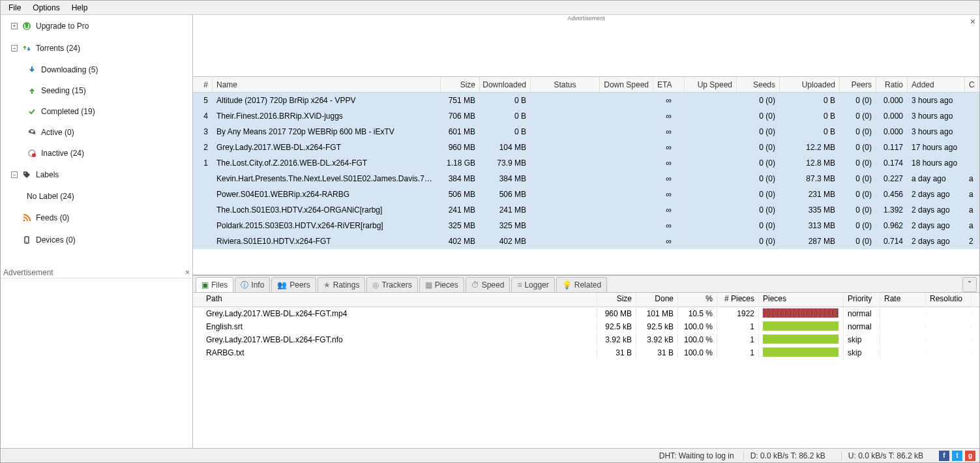 The image size is (980, 463). I want to click on sidebar-active: Active (0), so click(97, 132).